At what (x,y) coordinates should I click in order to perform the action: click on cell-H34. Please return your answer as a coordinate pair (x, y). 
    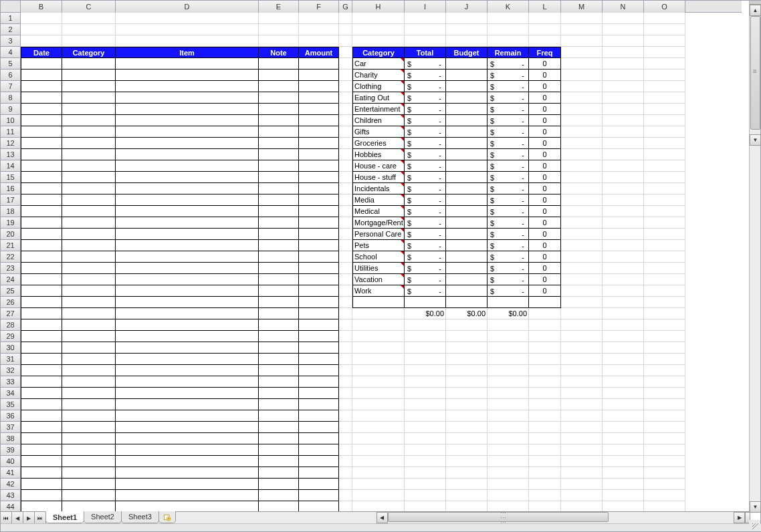
    Looking at the image, I should click on (378, 393).